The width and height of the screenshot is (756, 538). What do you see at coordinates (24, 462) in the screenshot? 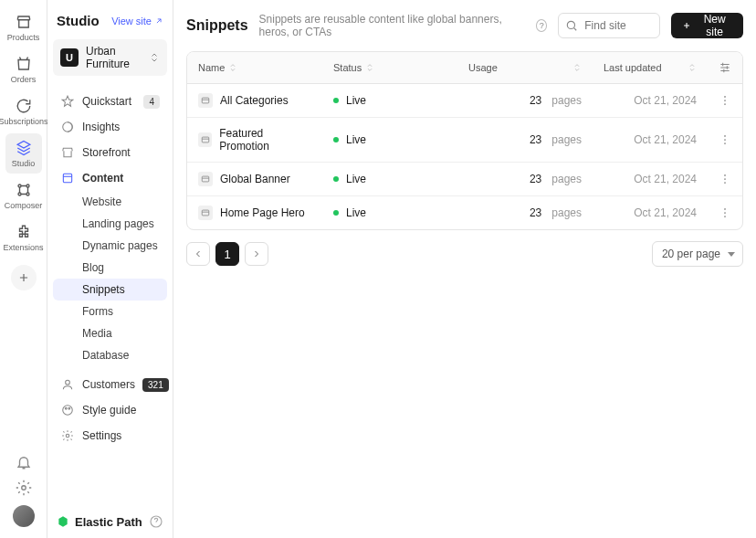
I see `bell-icon` at bounding box center [24, 462].